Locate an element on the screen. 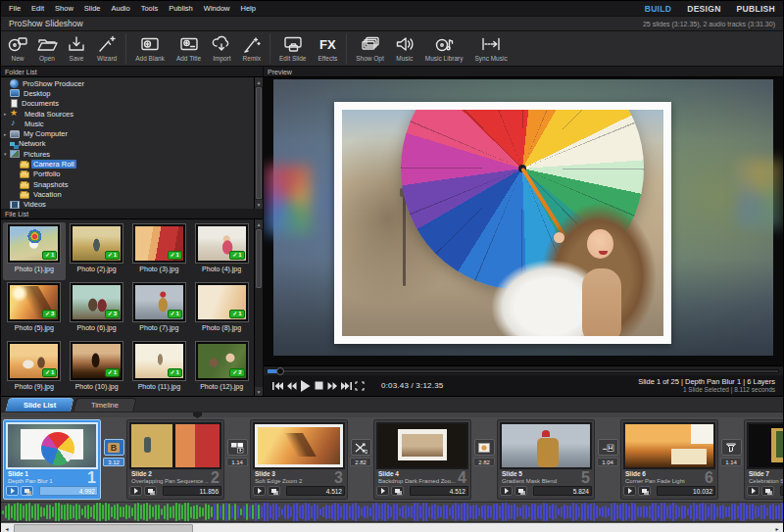  folder-item-vacation: Vacation is located at coordinates (127, 194).